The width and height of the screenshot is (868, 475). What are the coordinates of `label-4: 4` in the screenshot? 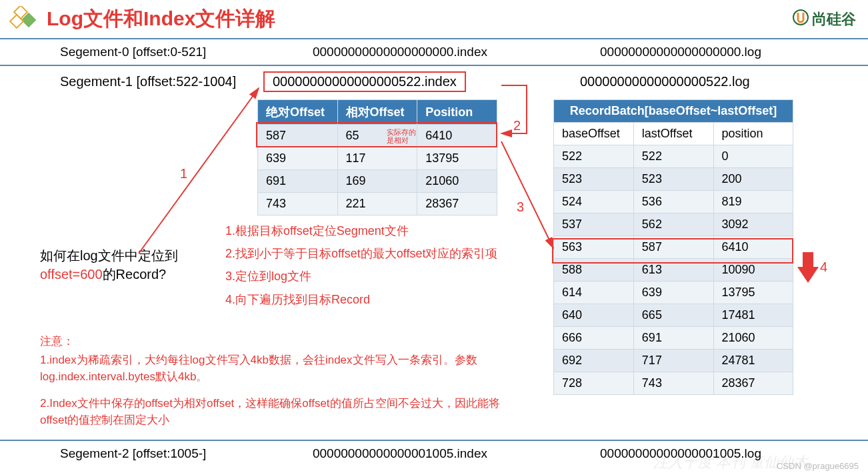 It's located at (824, 267).